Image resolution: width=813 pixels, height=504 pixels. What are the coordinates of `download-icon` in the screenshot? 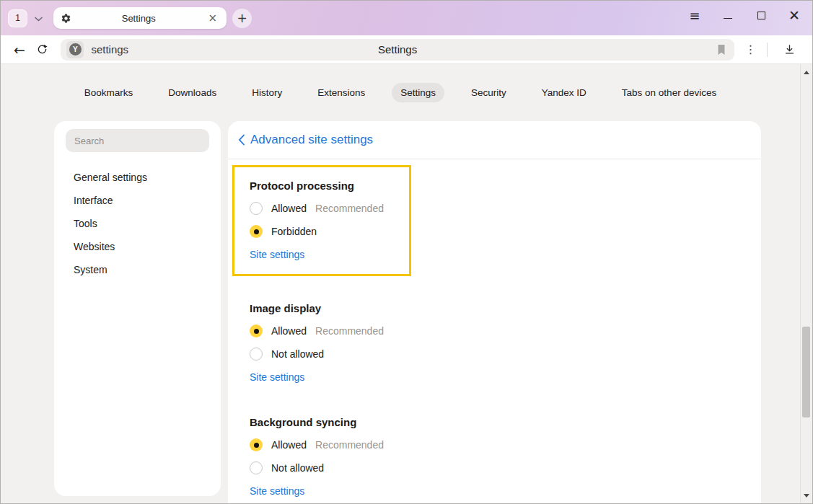 It's located at (789, 49).